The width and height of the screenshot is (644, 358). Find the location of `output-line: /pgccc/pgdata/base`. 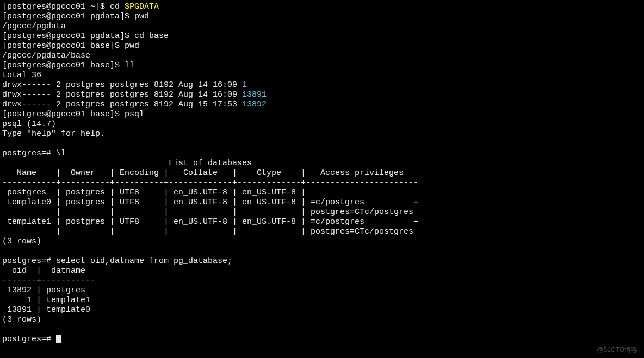

output-line: /pgccc/pgdata/base is located at coordinates (322, 56).